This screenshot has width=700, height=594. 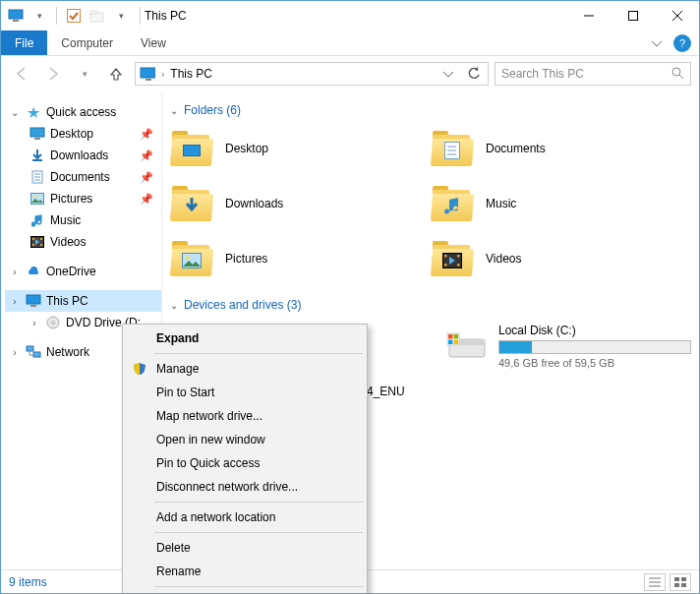 What do you see at coordinates (245, 416) in the screenshot?
I see `menu-map-drive: Map network drive...` at bounding box center [245, 416].